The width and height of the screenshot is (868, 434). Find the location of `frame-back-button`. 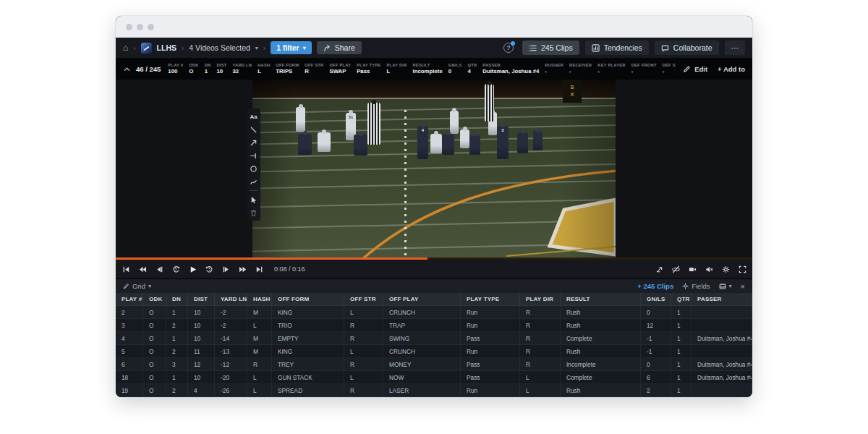

frame-back-button is located at coordinates (159, 269).